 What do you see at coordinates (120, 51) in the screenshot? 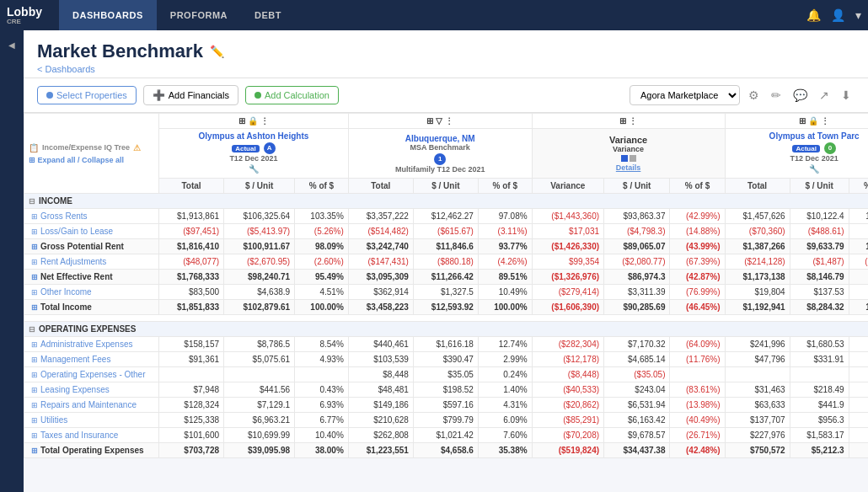
I see `page-title: Market Benchmark` at bounding box center [120, 51].